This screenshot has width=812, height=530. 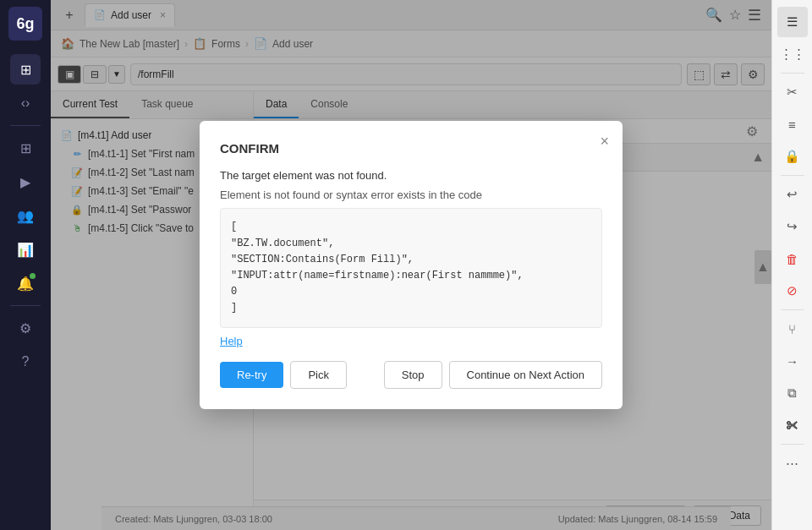 I want to click on sidebar-icon-settings: ⚙, so click(x=25, y=328).